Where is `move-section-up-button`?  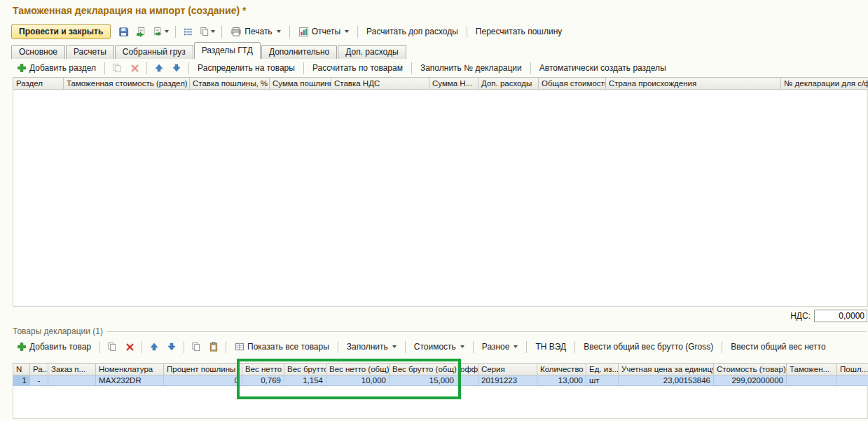 move-section-up-button is located at coordinates (159, 68).